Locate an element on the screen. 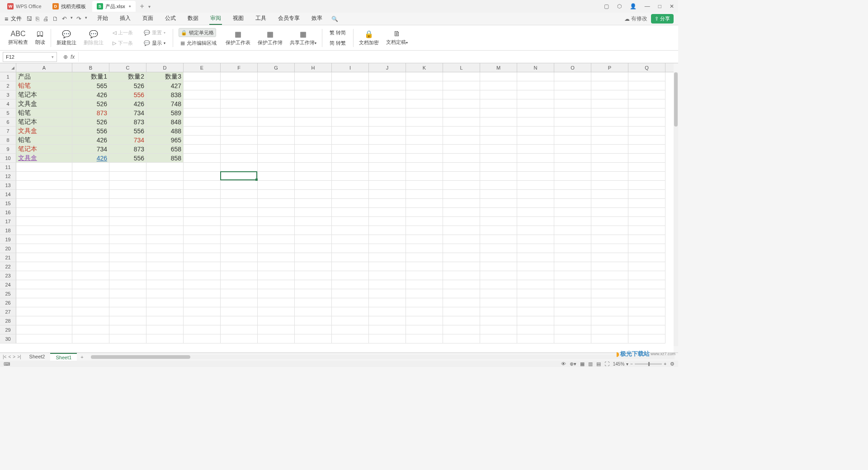 The width and height of the screenshot is (868, 470). cell-L23 is located at coordinates (462, 276).